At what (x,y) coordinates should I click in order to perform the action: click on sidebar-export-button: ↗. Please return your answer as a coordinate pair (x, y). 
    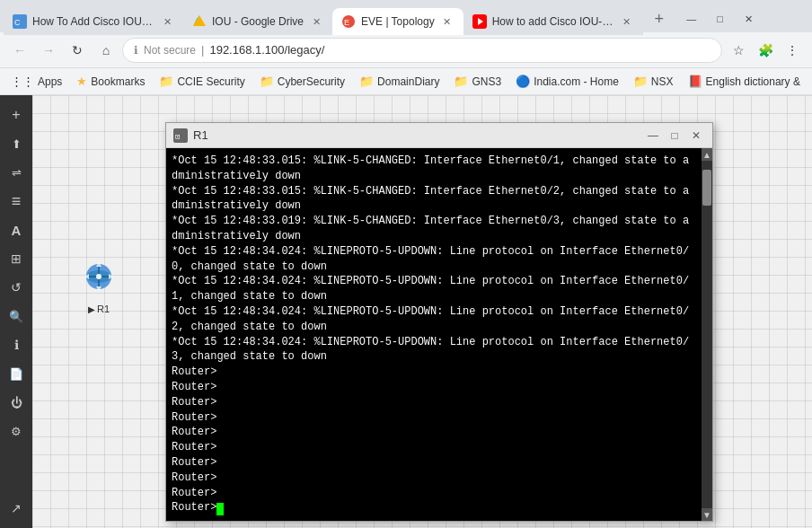
    Looking at the image, I should click on (16, 508).